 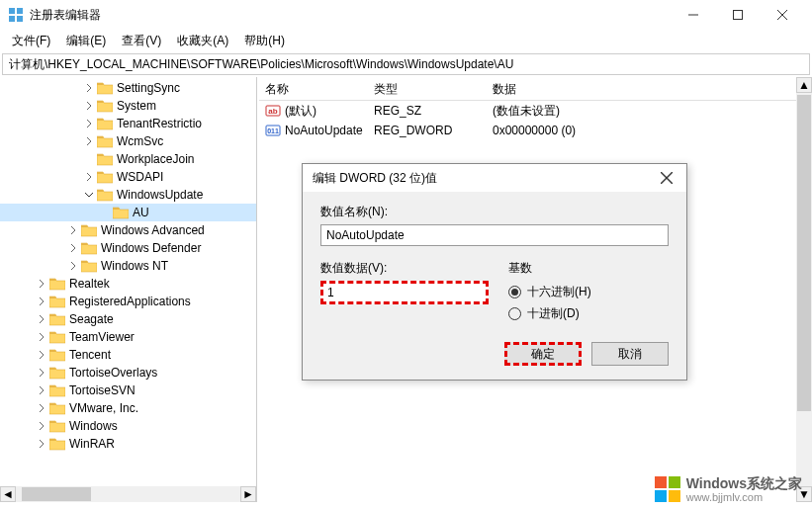 What do you see at coordinates (129, 301) in the screenshot?
I see `tree-item: RegisteredApplications` at bounding box center [129, 301].